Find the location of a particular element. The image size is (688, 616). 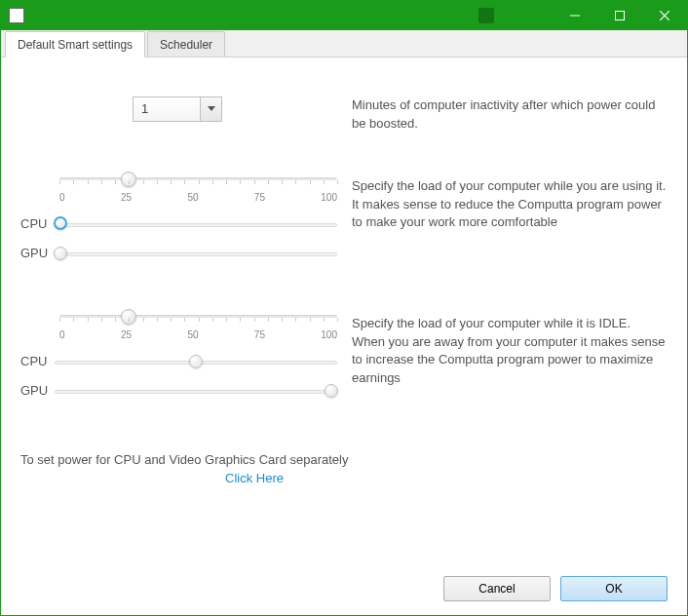

minimize-button is located at coordinates (575, 16).